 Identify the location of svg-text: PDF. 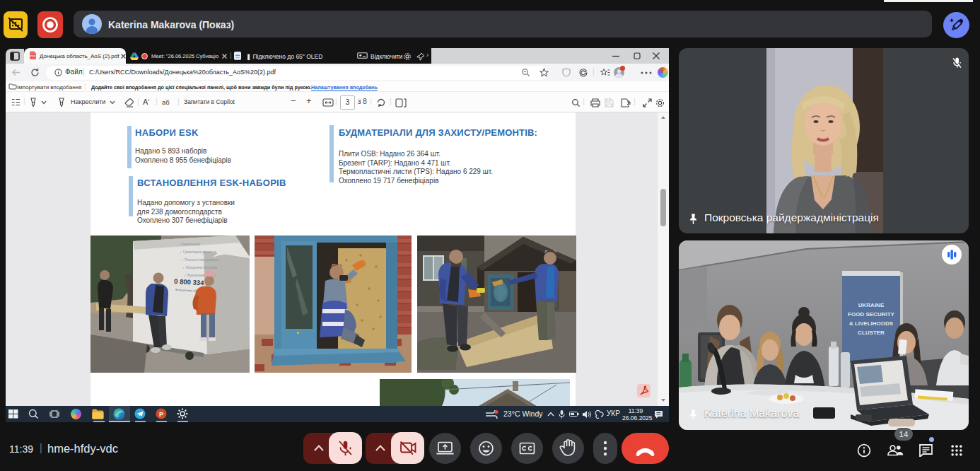
(33, 57).